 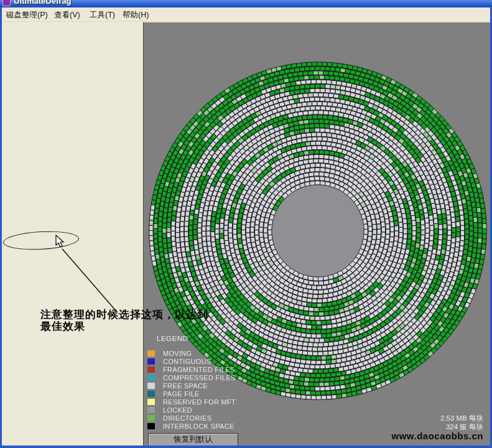 I want to click on window-title: UltimateDefrag, so click(x=42, y=2).